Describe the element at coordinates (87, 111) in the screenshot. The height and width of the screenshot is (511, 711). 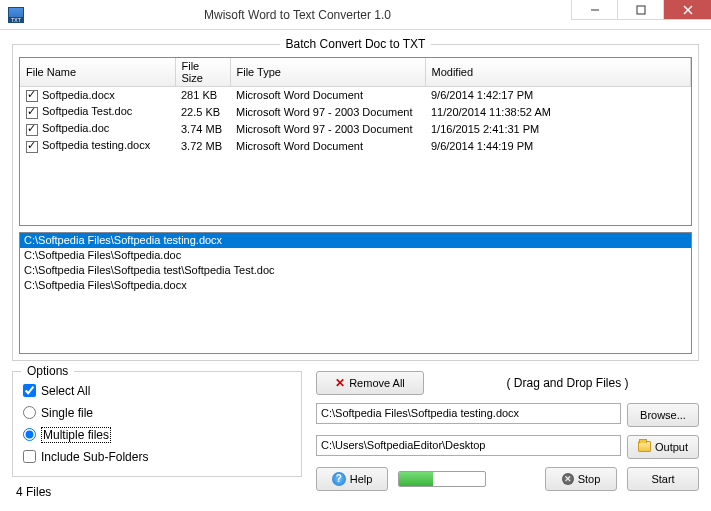
I see `cell-filename: Softpedia Test.doc` at that location.